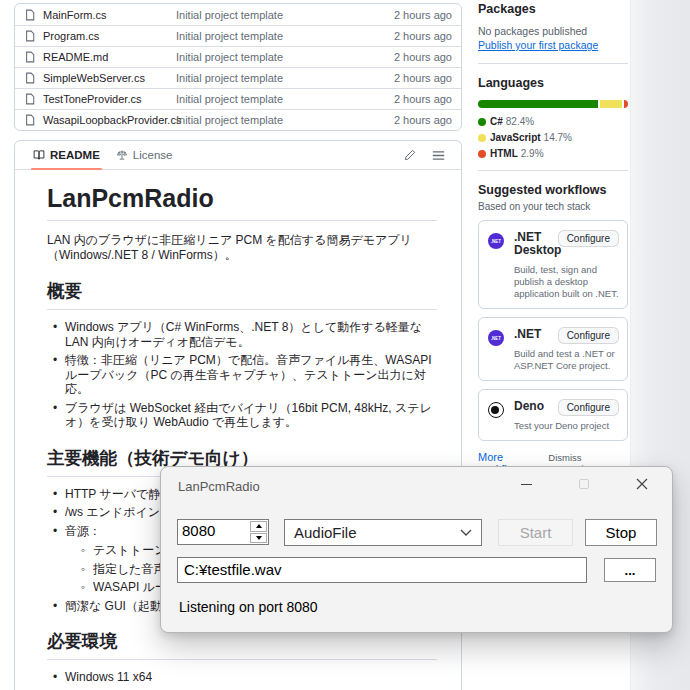 Image resolution: width=690 pixels, height=690 pixels. Describe the element at coordinates (259, 526) in the screenshot. I see `arrow-up-icon` at that location.